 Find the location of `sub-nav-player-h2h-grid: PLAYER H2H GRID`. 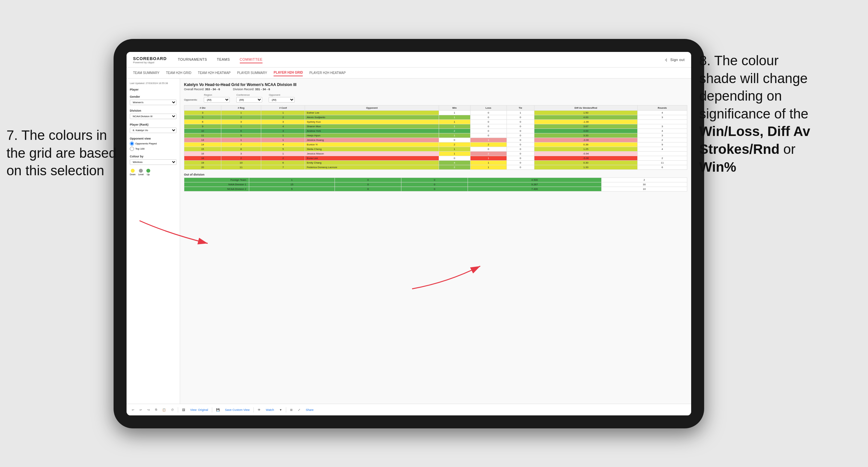

sub-nav-player-h2h-grid: PLAYER H2H GRID is located at coordinates (288, 73).